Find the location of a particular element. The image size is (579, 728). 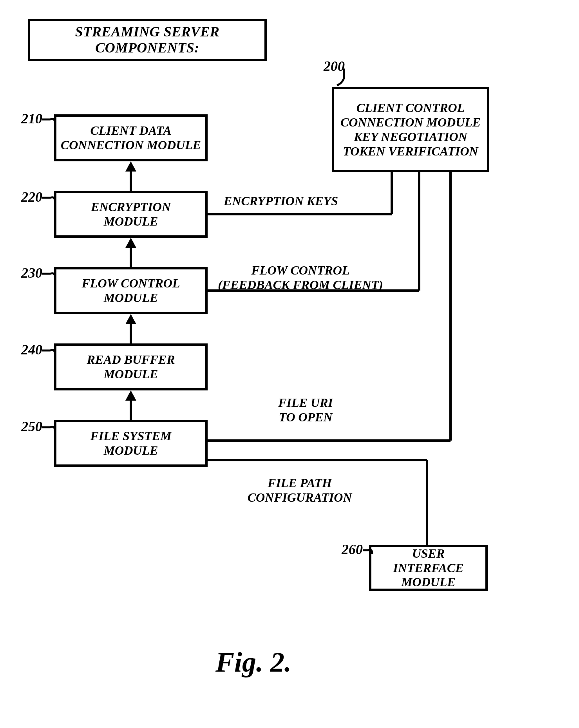

ref-read-buffer: 240 is located at coordinates (27, 350).